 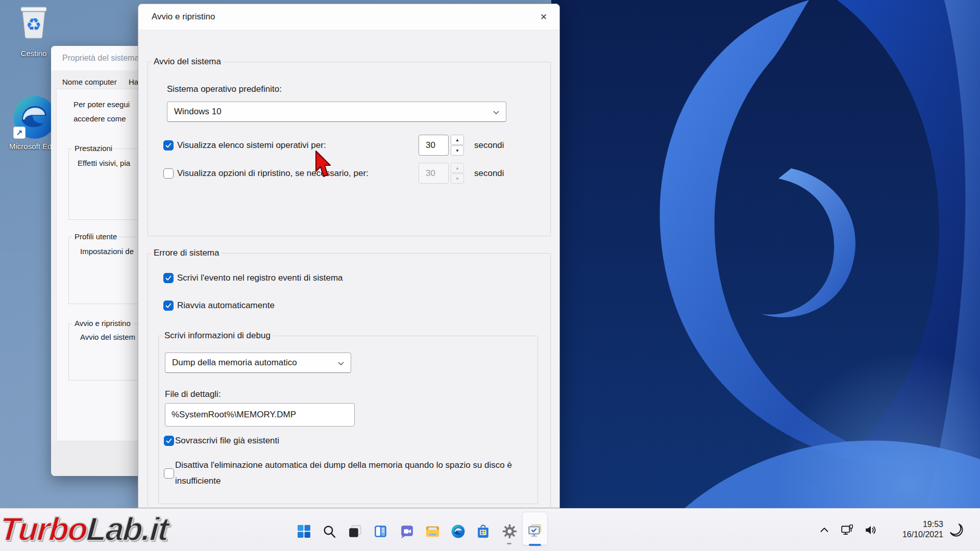 What do you see at coordinates (535, 531) in the screenshot?
I see `system-properties-taskbar-button` at bounding box center [535, 531].